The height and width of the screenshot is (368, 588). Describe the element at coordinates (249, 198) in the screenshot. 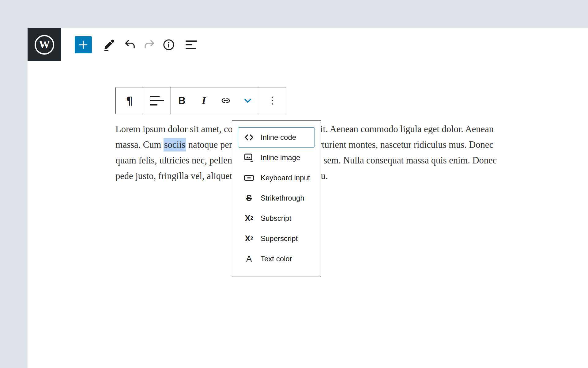

I see `strikethrough-icon: S` at that location.